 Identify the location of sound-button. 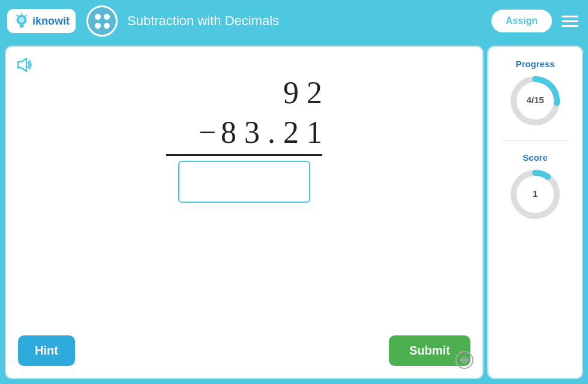
(25, 67).